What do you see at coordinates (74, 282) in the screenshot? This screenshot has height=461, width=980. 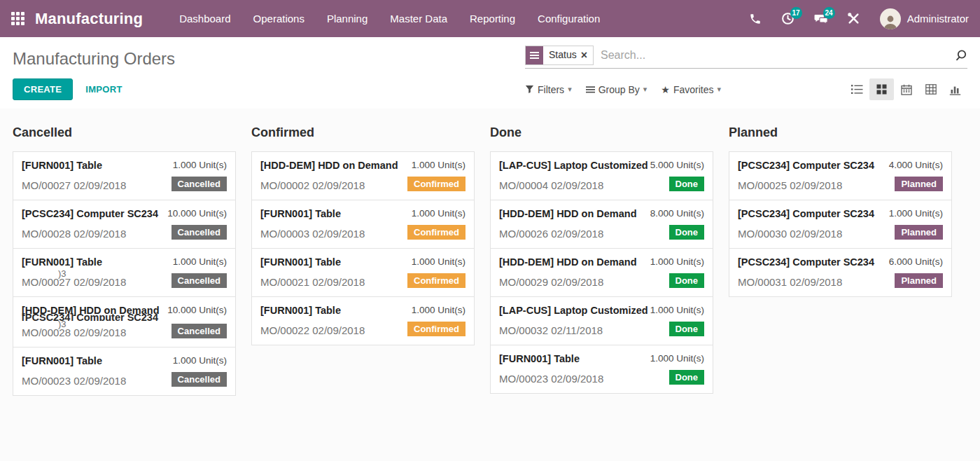 I see `card-reference: )3 MO/00027 02/09/2018` at bounding box center [74, 282].